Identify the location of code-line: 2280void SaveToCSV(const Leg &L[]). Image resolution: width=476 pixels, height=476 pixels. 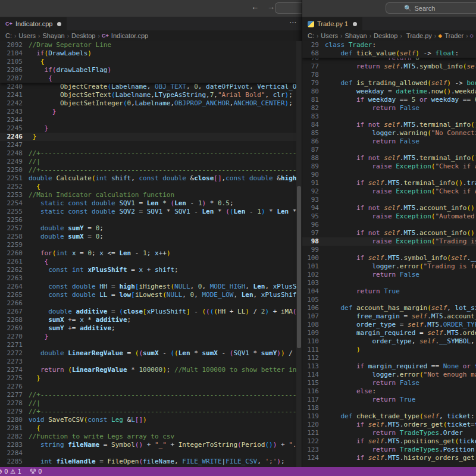
(151, 420).